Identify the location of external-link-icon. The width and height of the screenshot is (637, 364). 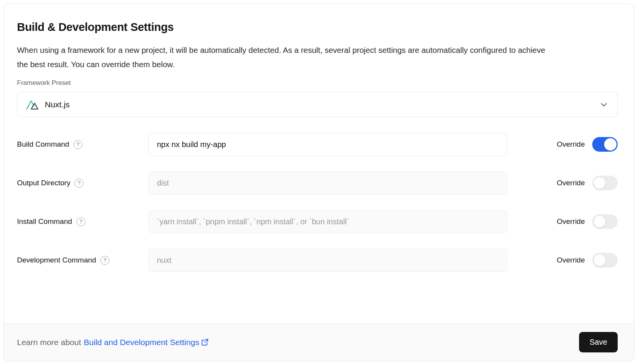
(205, 342).